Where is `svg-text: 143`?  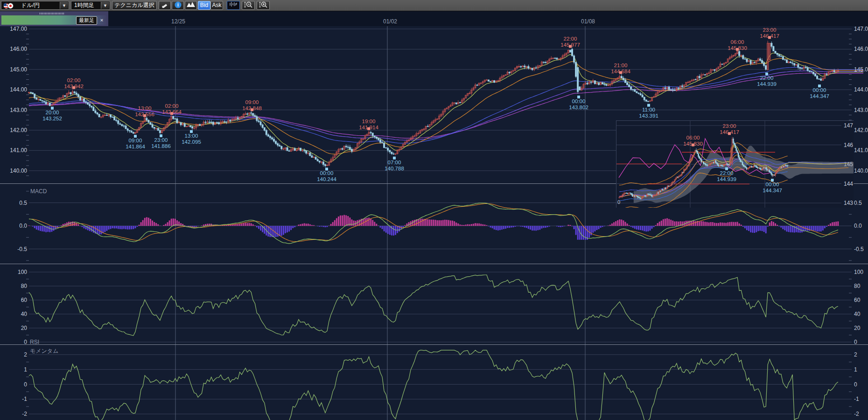 svg-text: 143 is located at coordinates (848, 203).